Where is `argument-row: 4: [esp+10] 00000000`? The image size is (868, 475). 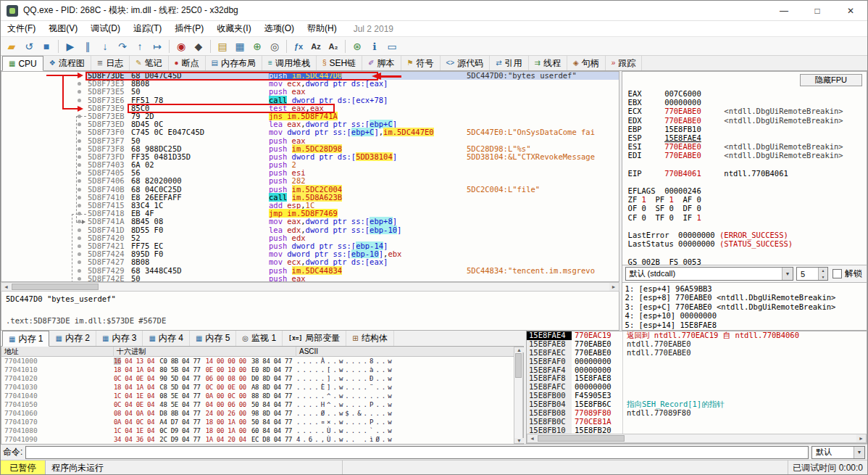 argument-row: 4: [esp+10] 00000000 is located at coordinates (745, 315).